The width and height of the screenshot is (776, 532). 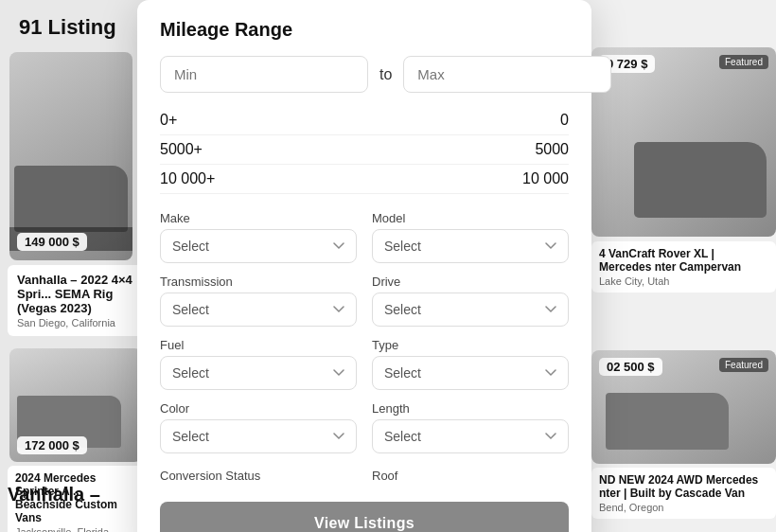 I want to click on filter-select-make: Select, so click(x=258, y=246).